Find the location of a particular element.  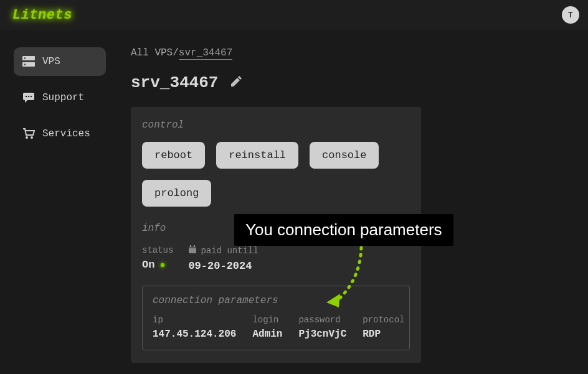

password-value: Pj3cnVjC is located at coordinates (323, 334).